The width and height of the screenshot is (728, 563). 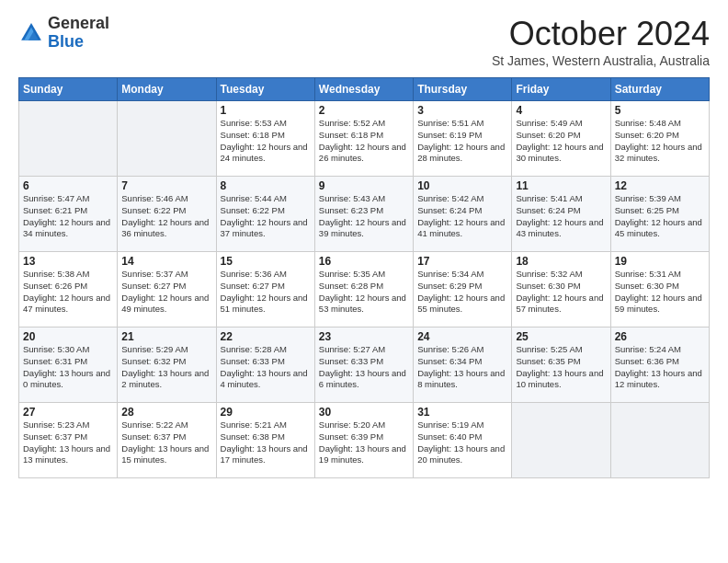 I want to click on calendar-cell: 6Sunrise: 5:47 AM Sunset: 6:21 PM Daylig…, so click(x=68, y=214).